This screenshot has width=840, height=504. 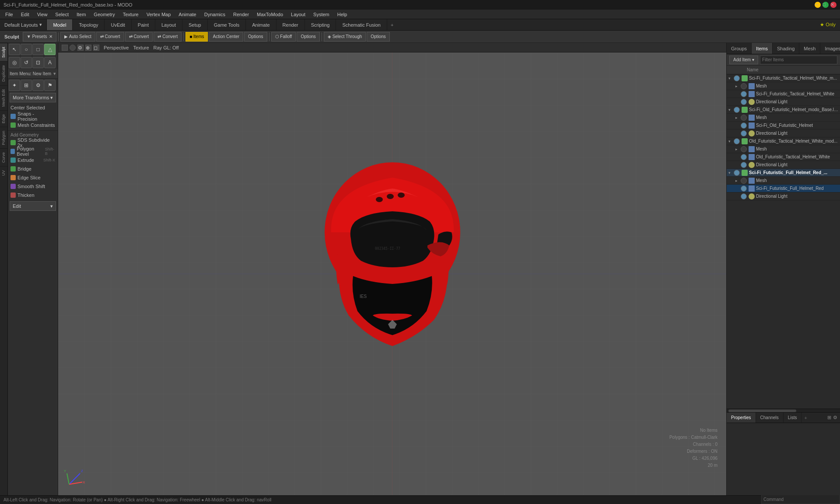 I want to click on menu-geometry: Geometry, so click(x=104, y=14).